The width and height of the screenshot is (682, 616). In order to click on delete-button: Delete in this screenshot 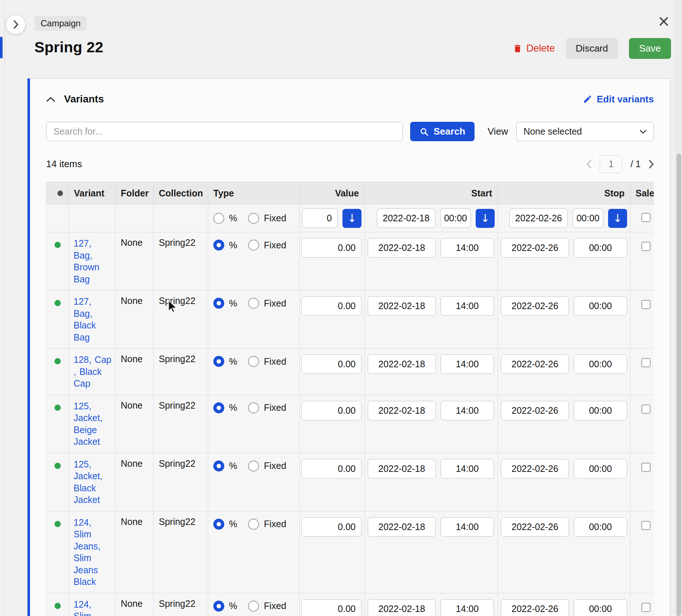, I will do `click(534, 48)`.